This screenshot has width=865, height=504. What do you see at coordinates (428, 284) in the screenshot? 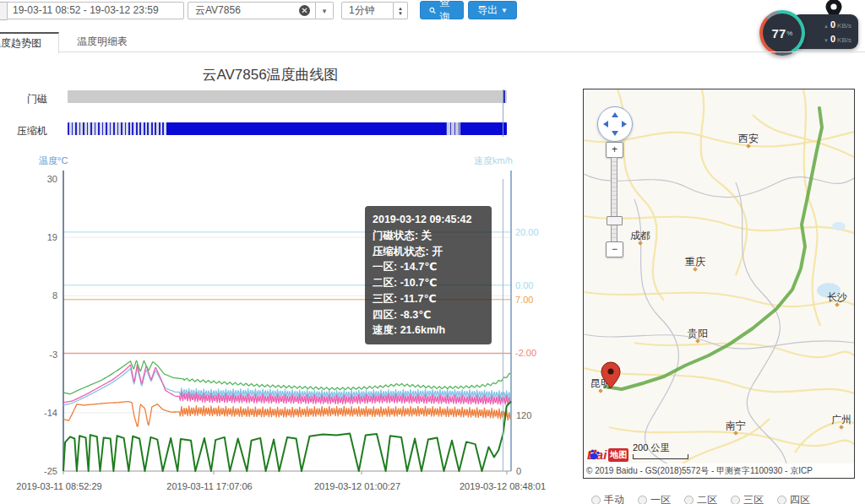
I see `tooltip-row: 二区: -10.7℃` at bounding box center [428, 284].